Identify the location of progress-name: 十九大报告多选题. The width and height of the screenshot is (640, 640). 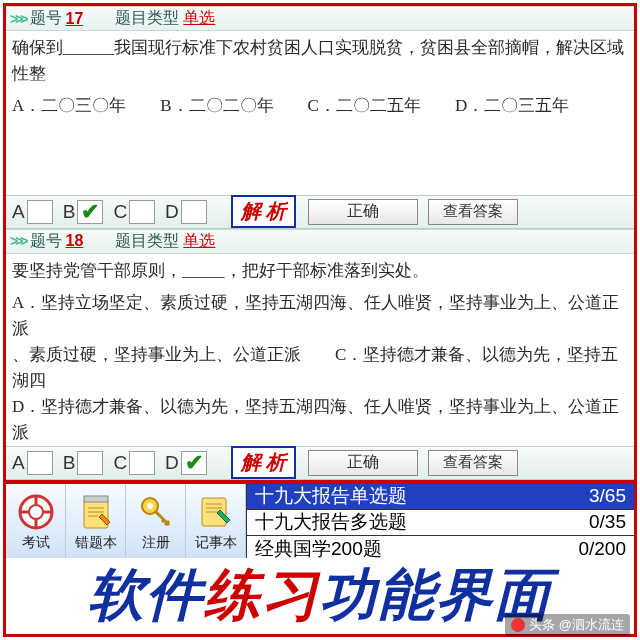
(331, 522).